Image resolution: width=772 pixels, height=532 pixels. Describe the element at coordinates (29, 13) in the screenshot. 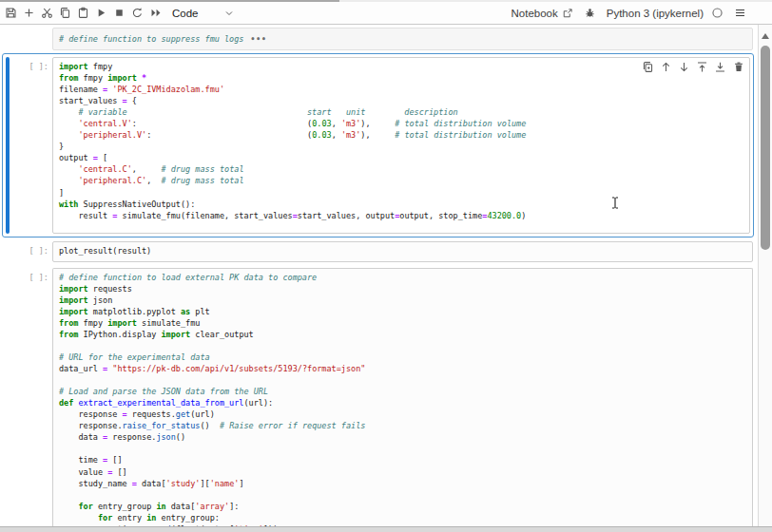

I see `add-cell-button` at that location.